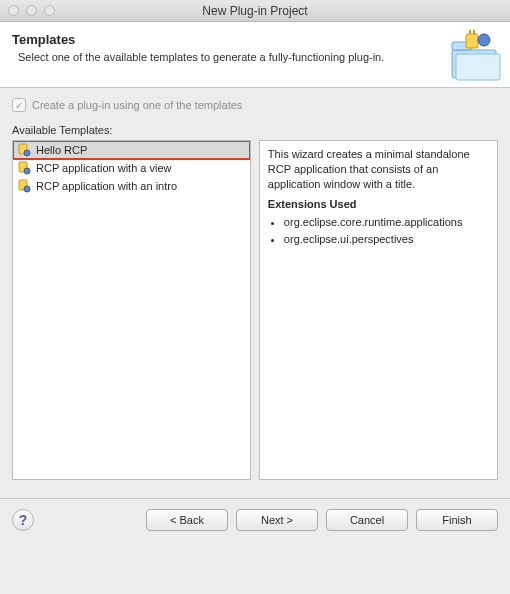 Image resolution: width=510 pixels, height=594 pixels. Describe the element at coordinates (255, 11) in the screenshot. I see `window-title: New Plug-in Project` at that location.